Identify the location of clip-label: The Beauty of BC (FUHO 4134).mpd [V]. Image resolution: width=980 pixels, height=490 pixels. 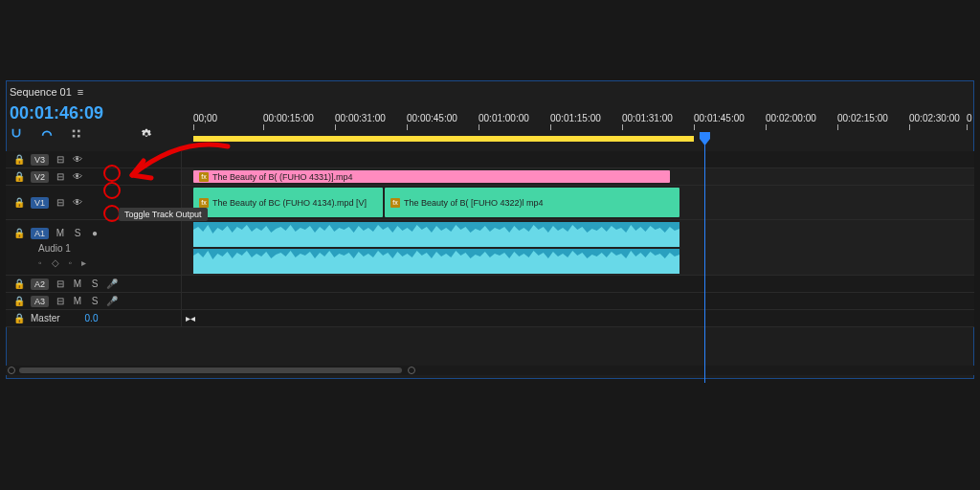
(289, 203).